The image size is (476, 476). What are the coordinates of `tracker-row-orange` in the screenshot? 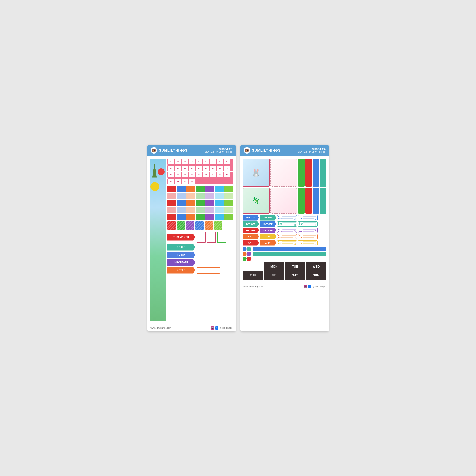 It's located at (284, 254).